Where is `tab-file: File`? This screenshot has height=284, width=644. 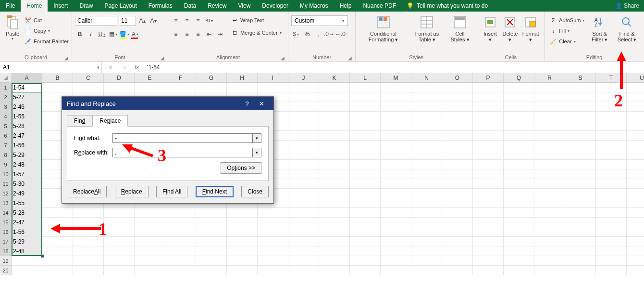
tab-file: File is located at coordinates (11, 6).